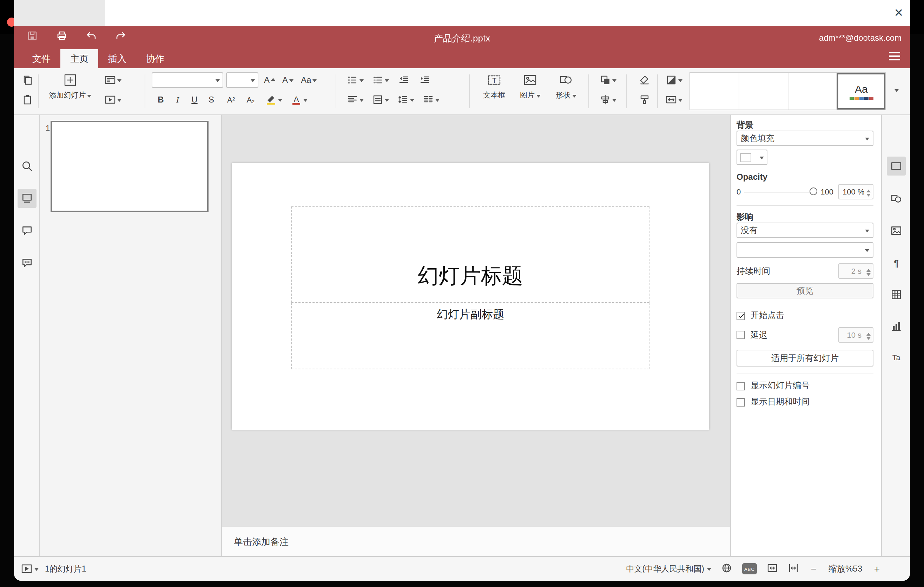 The image size is (924, 587). What do you see at coordinates (27, 80) in the screenshot?
I see `copy-button` at bounding box center [27, 80].